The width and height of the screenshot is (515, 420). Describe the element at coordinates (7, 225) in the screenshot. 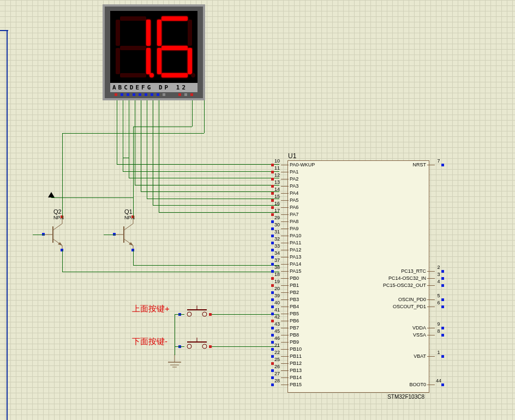

I see `page-border` at that location.